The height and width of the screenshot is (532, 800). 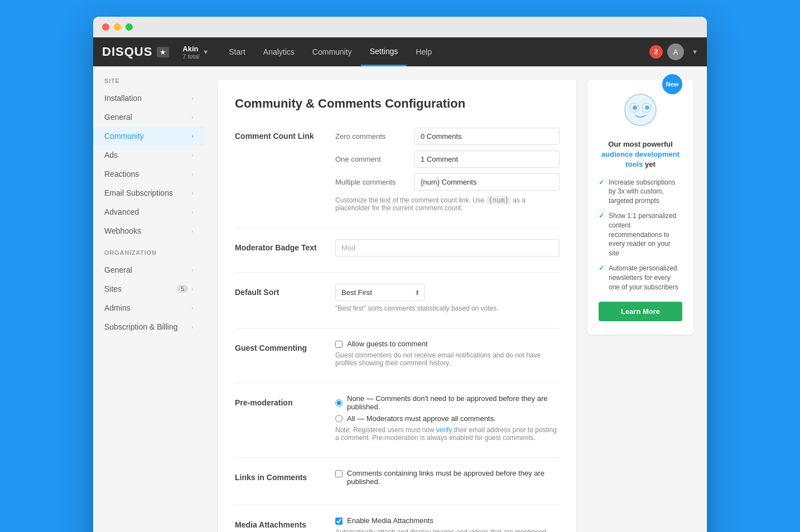 I want to click on links-in-comments-section: Links in Comments Comments containing li…, so click(x=397, y=479).